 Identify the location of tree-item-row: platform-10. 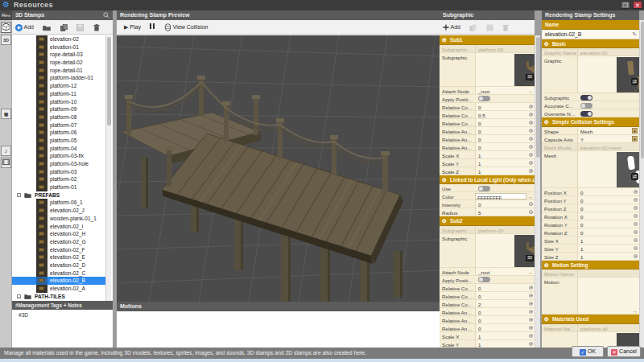
(59, 102).